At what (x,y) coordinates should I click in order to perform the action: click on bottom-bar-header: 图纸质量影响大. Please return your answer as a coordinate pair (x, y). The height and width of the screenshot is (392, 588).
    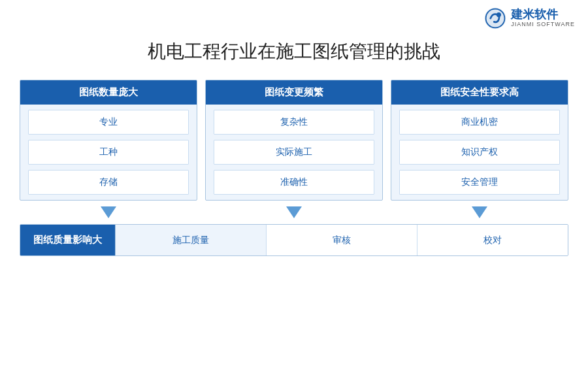
    Looking at the image, I should click on (68, 240).